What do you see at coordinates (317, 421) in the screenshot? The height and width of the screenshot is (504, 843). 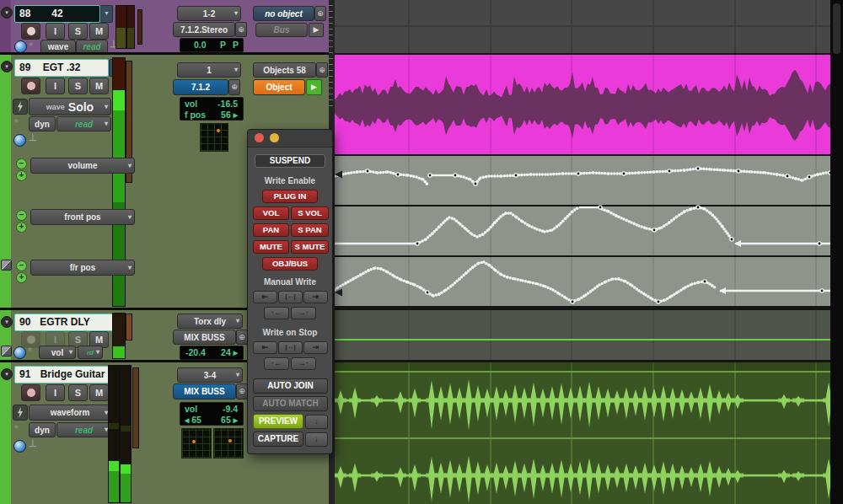 I see `preview-options-button: ↓` at bounding box center [317, 421].